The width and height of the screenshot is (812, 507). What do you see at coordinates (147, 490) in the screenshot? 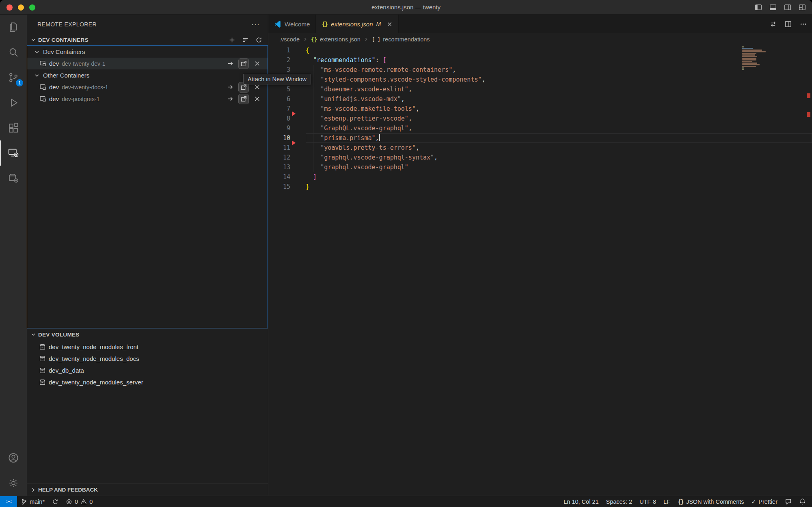
I see `help-feedback-header: HELP AND FEEDBACK` at bounding box center [147, 490].